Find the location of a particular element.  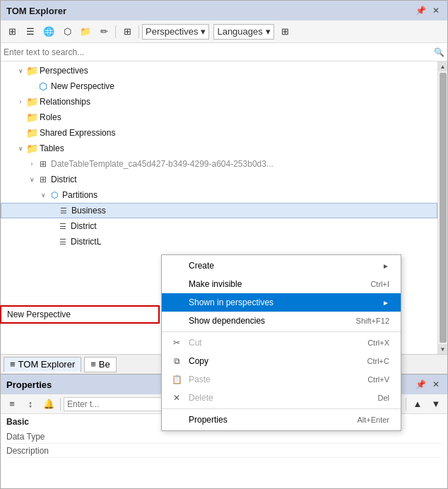

tree-item-business: ☰ Business is located at coordinates (219, 211).